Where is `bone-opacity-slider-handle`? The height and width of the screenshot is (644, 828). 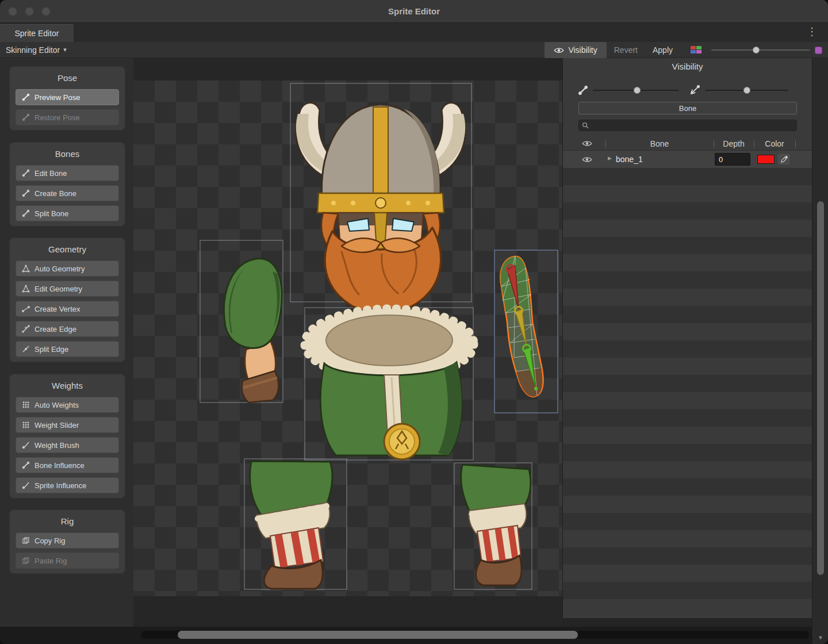
bone-opacity-slider-handle is located at coordinates (637, 90).